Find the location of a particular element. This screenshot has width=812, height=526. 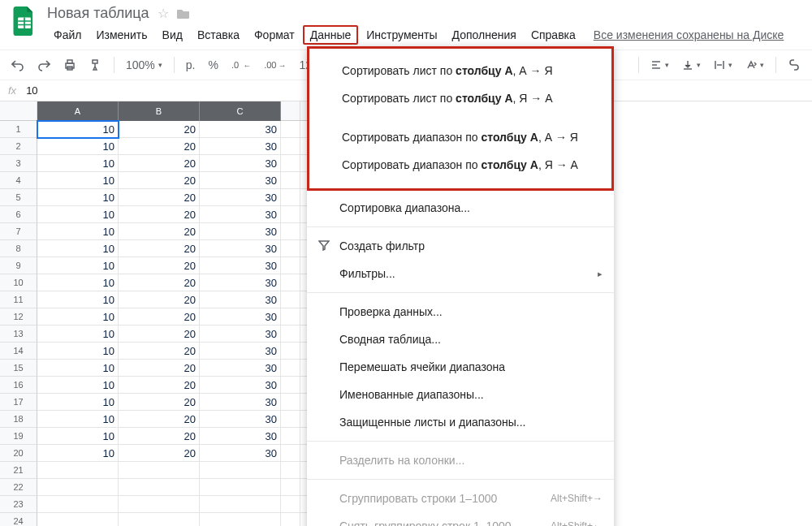

text-wrap-button is located at coordinates (723, 65).